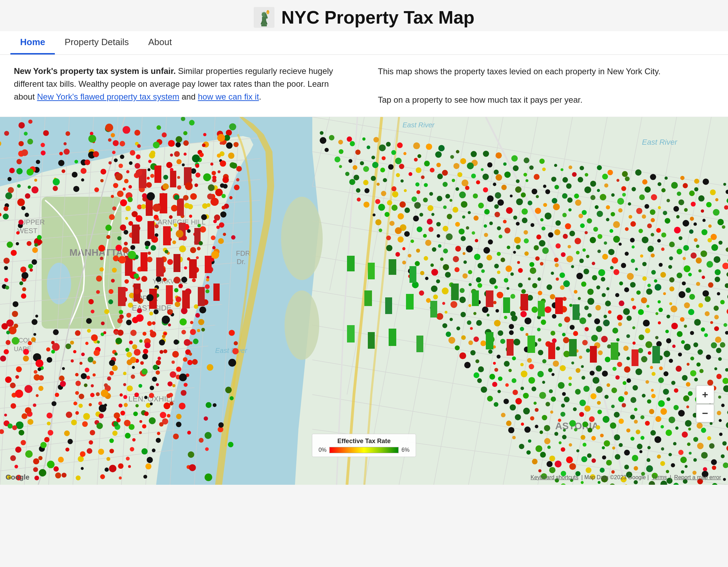  I want to click on info-right: This map shows the property taxes levied…, so click(546, 86).